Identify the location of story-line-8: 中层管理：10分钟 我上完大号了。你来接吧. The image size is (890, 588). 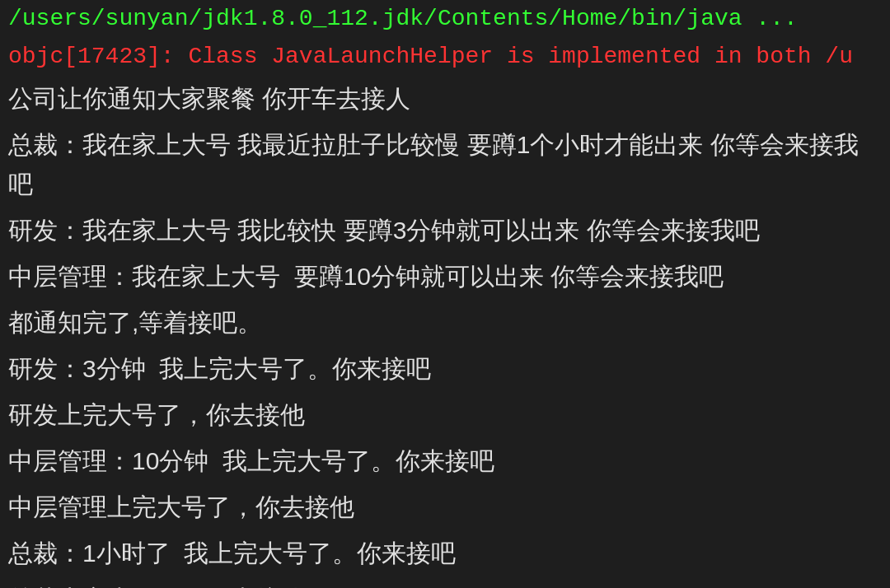
(445, 461).